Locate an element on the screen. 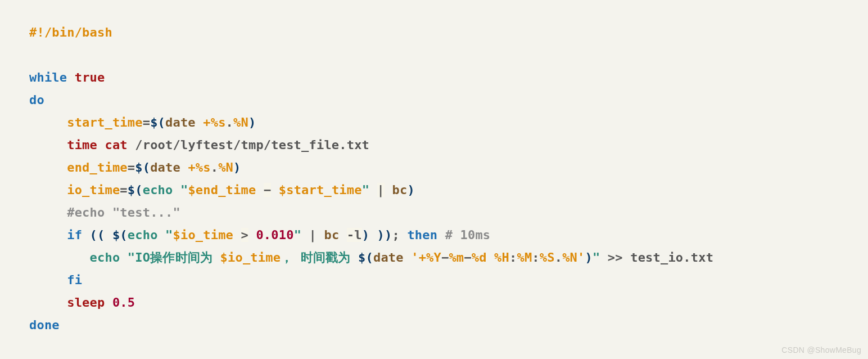 The image size is (868, 359). dot3: . is located at coordinates (559, 258).